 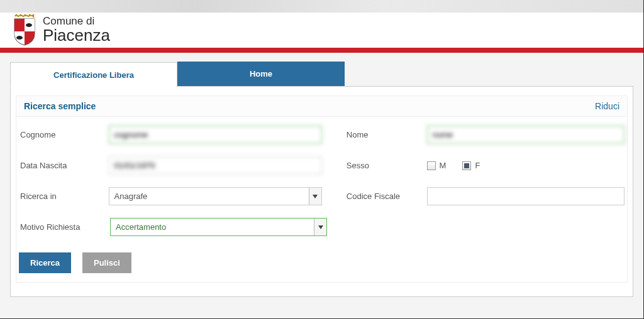 What do you see at coordinates (60, 106) in the screenshot?
I see `panel-title: Ricerca semplice` at bounding box center [60, 106].